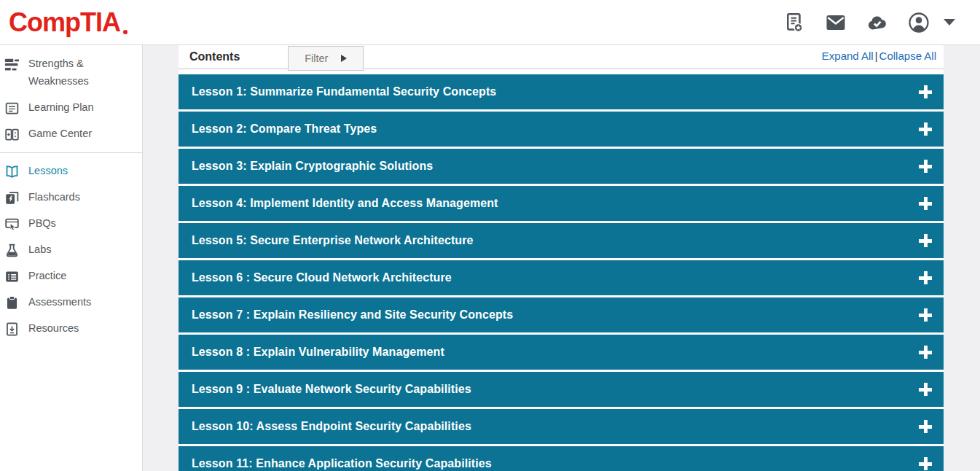 This screenshot has width=980, height=471. Describe the element at coordinates (555, 278) in the screenshot. I see `lesson-title: Lesson 6 : Secure Cloud Network Architec…` at that location.